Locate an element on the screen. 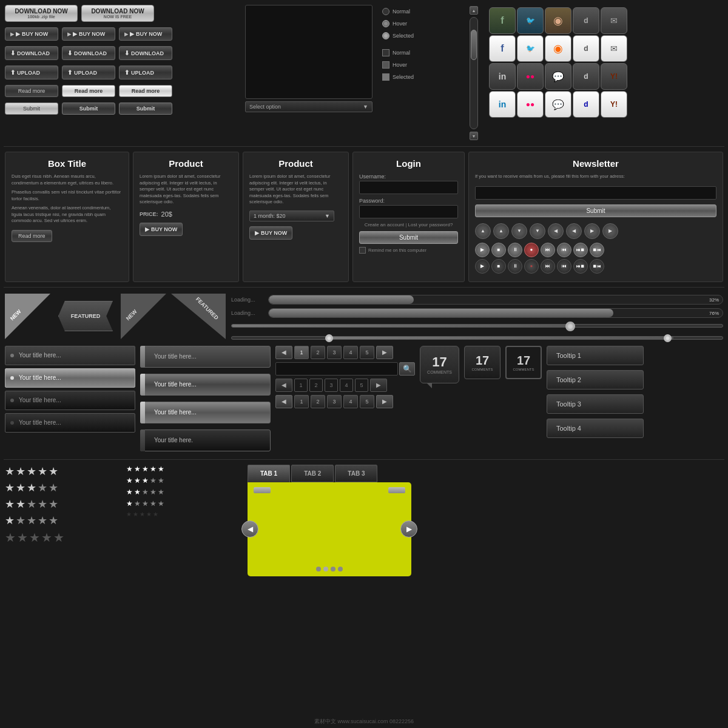 Image resolution: width=728 pixels, height=728 pixels. create-account-link: Create an account is located at coordinates (385, 224).